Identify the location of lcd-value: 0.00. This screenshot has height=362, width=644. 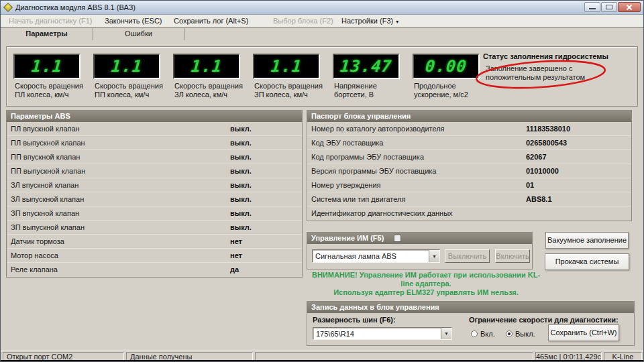
(446, 66).